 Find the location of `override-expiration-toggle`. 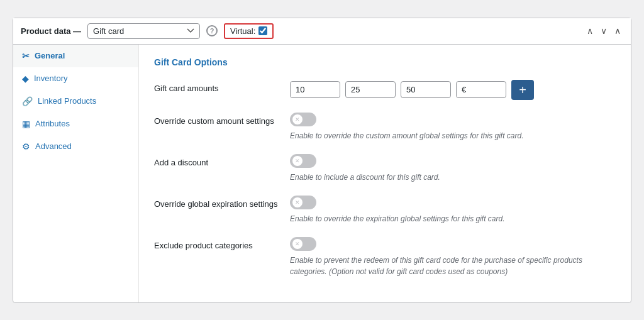

override-expiration-toggle is located at coordinates (303, 202).